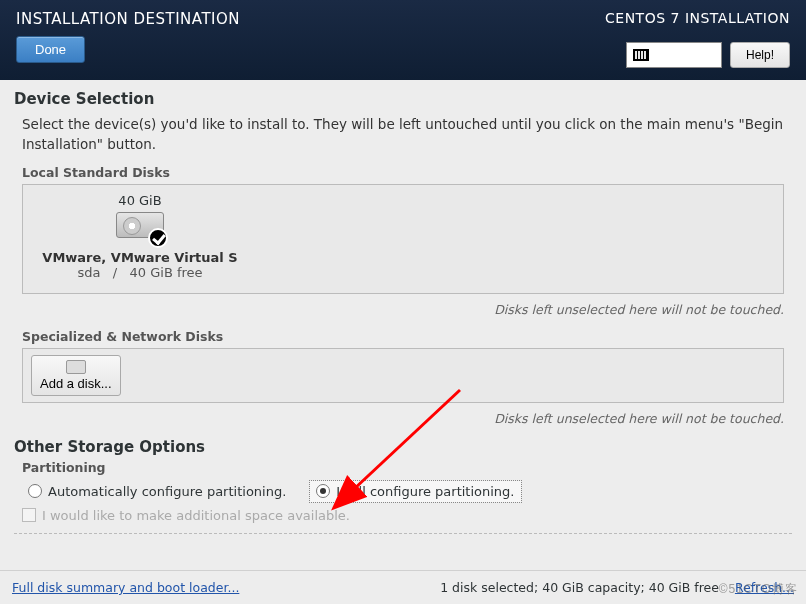 The image size is (806, 604). Describe the element at coordinates (407, 134) in the screenshot. I see `device-selection-instruction: Select the device(s) you'd like to insta…` at that location.